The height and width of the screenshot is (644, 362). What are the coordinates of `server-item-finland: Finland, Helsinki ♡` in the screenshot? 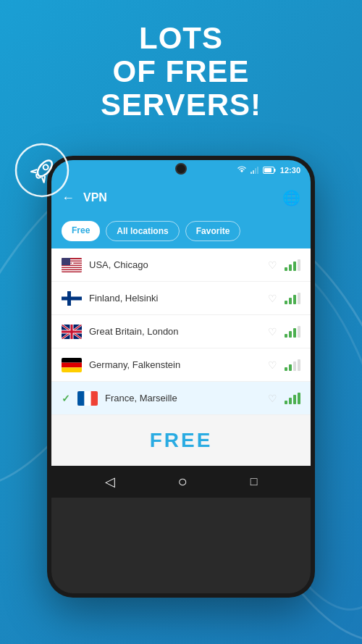 It's located at (181, 298).